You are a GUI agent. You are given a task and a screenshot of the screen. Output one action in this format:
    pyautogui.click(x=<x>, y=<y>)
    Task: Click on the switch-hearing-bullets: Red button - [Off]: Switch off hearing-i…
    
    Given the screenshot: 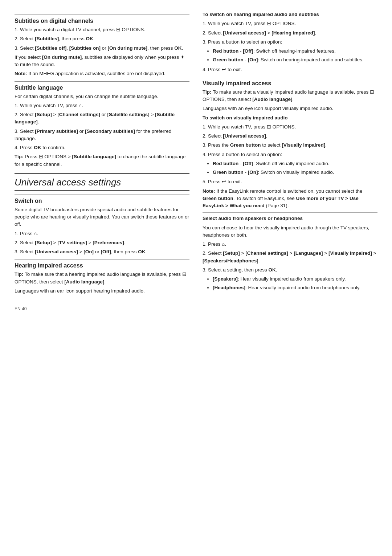 What is the action you would take?
    pyautogui.click(x=295, y=56)
    